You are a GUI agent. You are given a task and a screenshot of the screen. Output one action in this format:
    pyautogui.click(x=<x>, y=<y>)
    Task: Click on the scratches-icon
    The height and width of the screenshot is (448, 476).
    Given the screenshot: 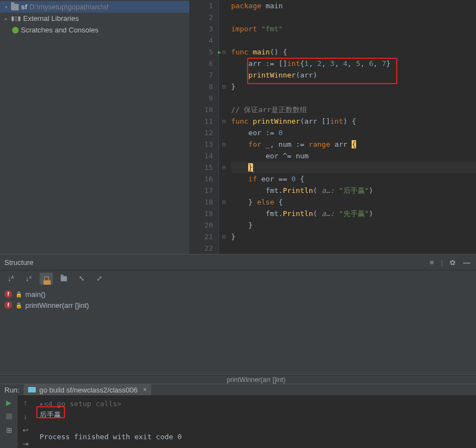 What is the action you would take?
    pyautogui.click(x=15, y=30)
    